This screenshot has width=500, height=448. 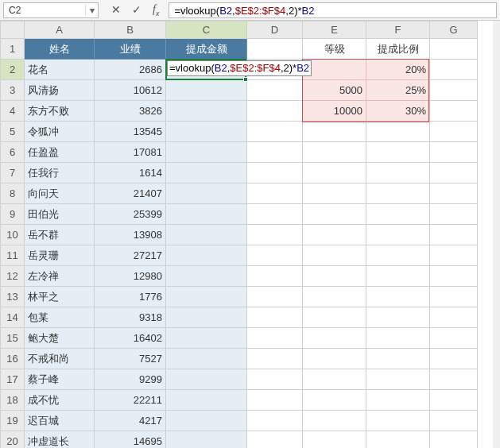 What do you see at coordinates (13, 30) in the screenshot?
I see `select-all-corner` at bounding box center [13, 30].